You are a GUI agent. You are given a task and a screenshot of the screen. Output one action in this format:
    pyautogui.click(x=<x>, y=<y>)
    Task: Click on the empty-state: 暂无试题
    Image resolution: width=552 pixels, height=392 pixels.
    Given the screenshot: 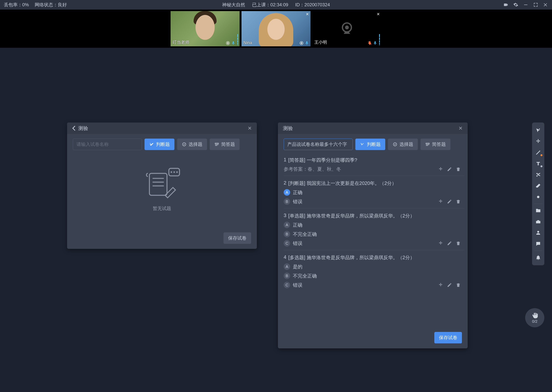 What is the action you would take?
    pyautogui.click(x=162, y=189)
    